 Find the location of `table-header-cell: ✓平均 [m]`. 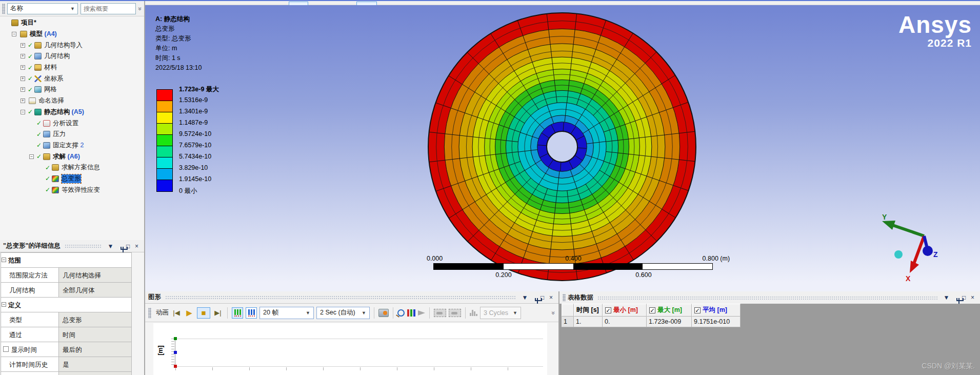

table-header-cell: ✓平均 [m] is located at coordinates (716, 310).